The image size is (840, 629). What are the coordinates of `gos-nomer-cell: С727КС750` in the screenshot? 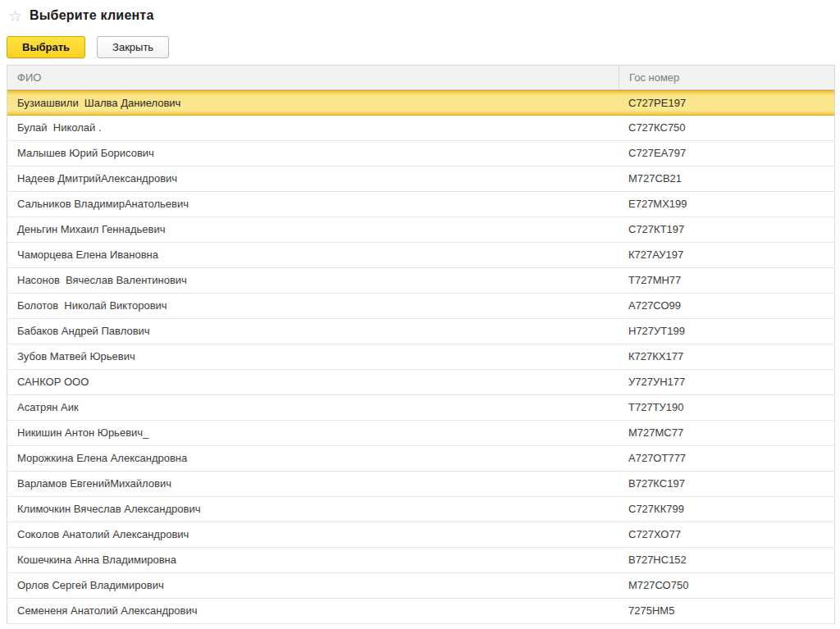 It's located at (727, 128).